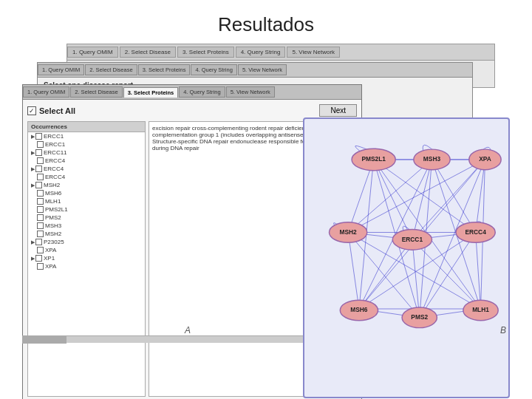  I want to click on scrollbar-thumb, so click(44, 340).